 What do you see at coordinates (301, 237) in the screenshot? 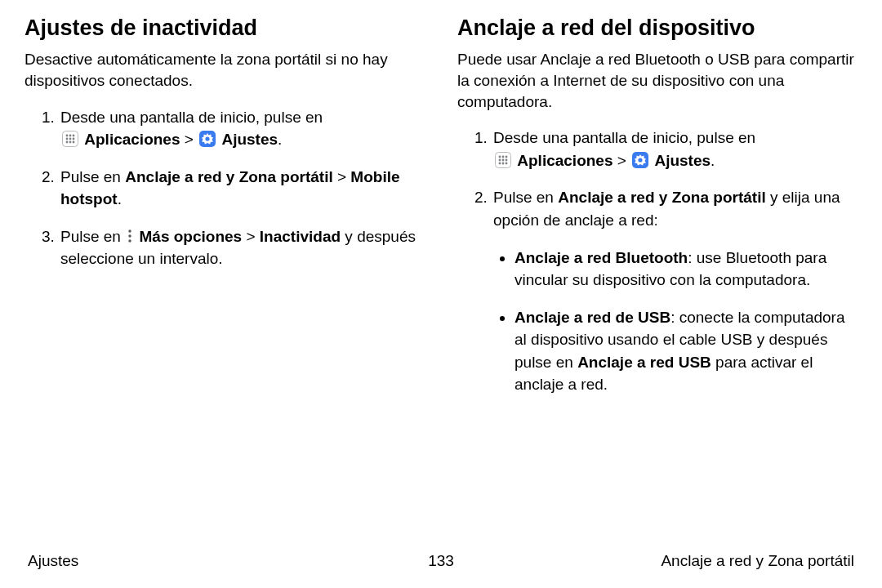
I see `s3-b2: Inactividad` at bounding box center [301, 237].